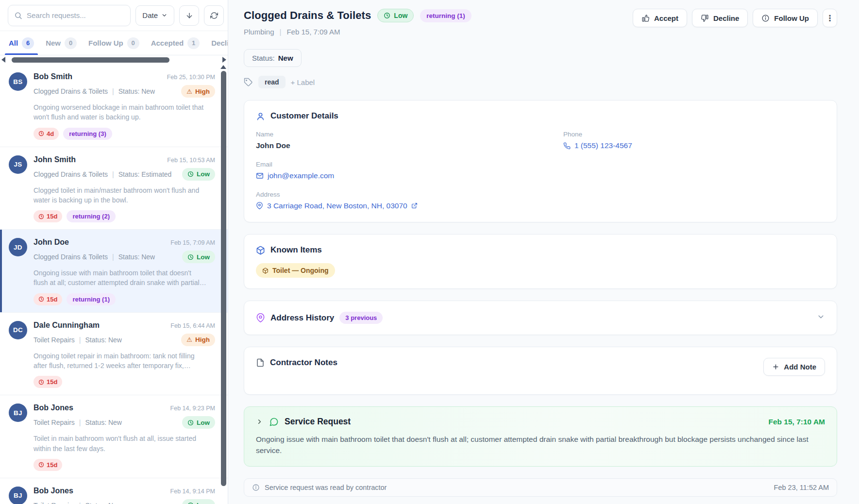  I want to click on customer-name-value: John Doe, so click(410, 146).